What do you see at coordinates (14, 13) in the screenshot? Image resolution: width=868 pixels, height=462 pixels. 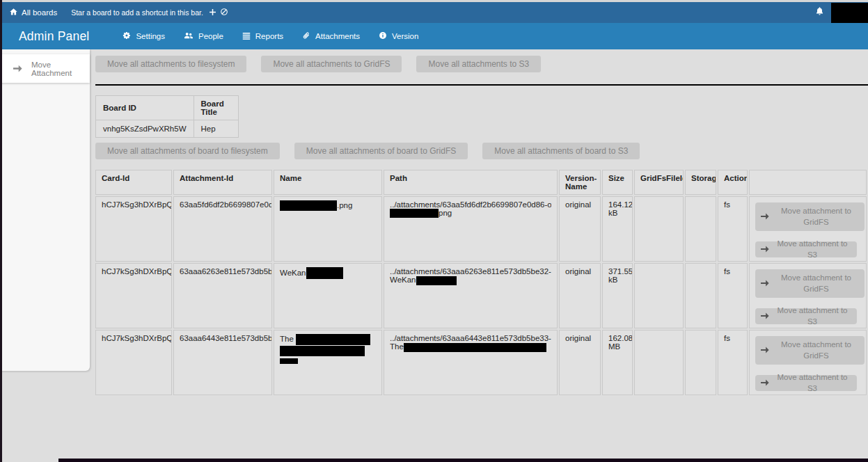 I see `home-icon` at bounding box center [14, 13].